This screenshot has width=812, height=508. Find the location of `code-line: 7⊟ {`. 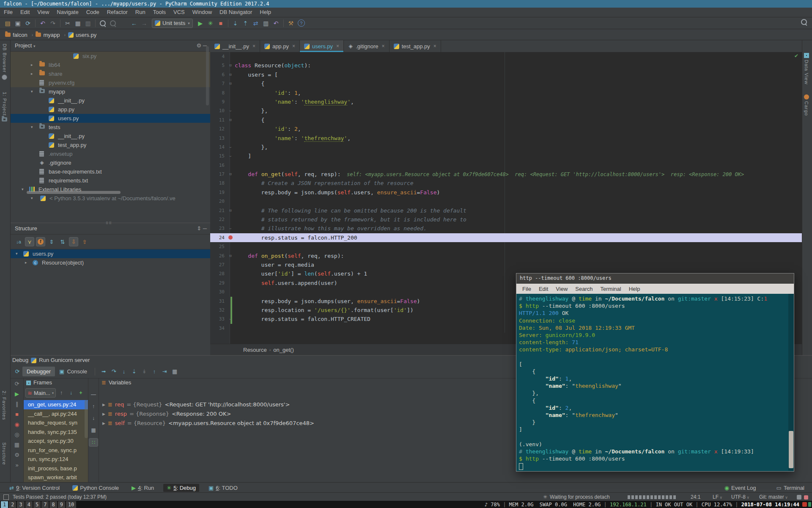

code-line: 7⊟ { is located at coordinates (506, 84).